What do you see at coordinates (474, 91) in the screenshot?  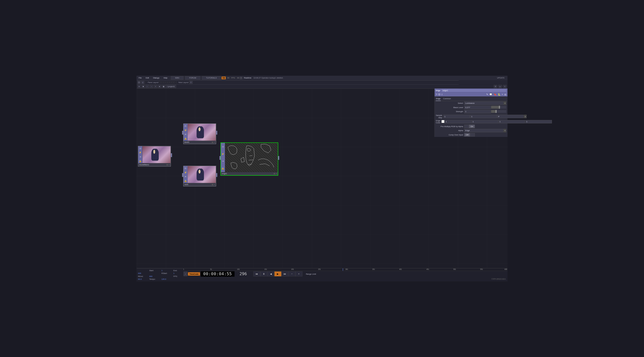 I see `op-name-field: edge1` at bounding box center [474, 91].